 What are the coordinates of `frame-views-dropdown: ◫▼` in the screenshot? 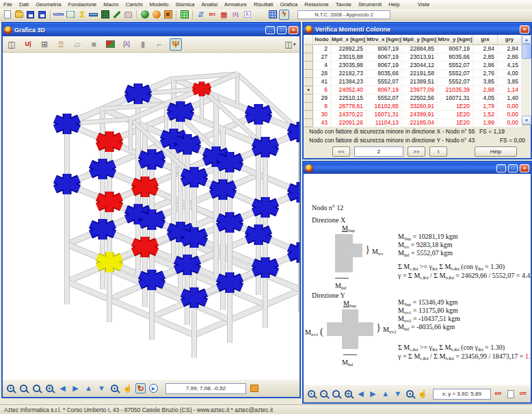 It's located at (291, 44).